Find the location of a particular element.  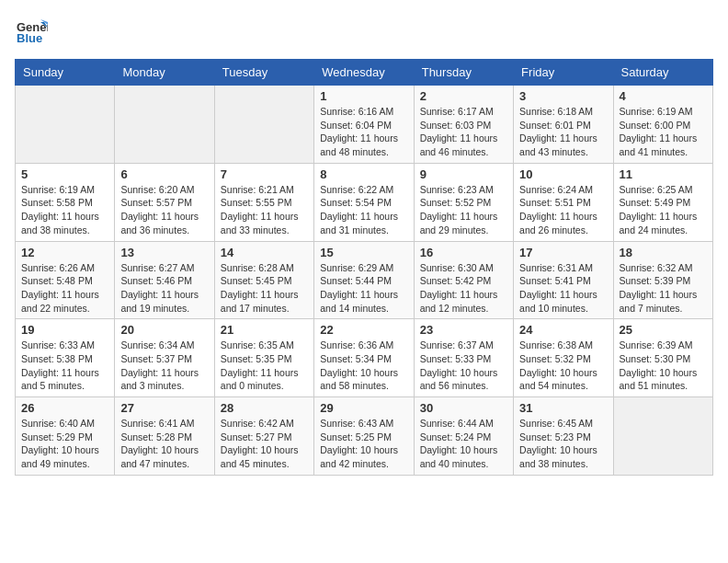

calendar-header: SundayMondayTuesdayWednesdayThursdayFrid… is located at coordinates (364, 73).